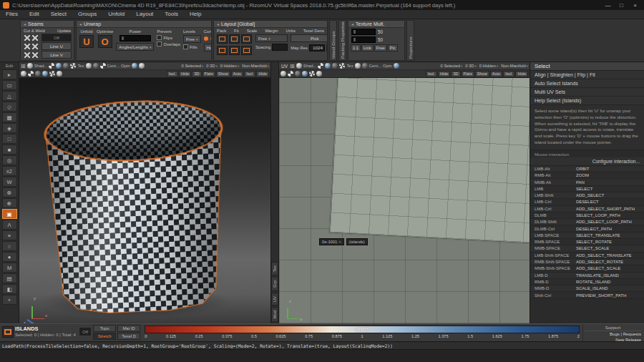 The image size is (644, 362). What do you see at coordinates (587, 242) in the screenshot?
I see `mouse-binding-row: RMB-SPACE SELECT_ROTATE` at bounding box center [587, 242].